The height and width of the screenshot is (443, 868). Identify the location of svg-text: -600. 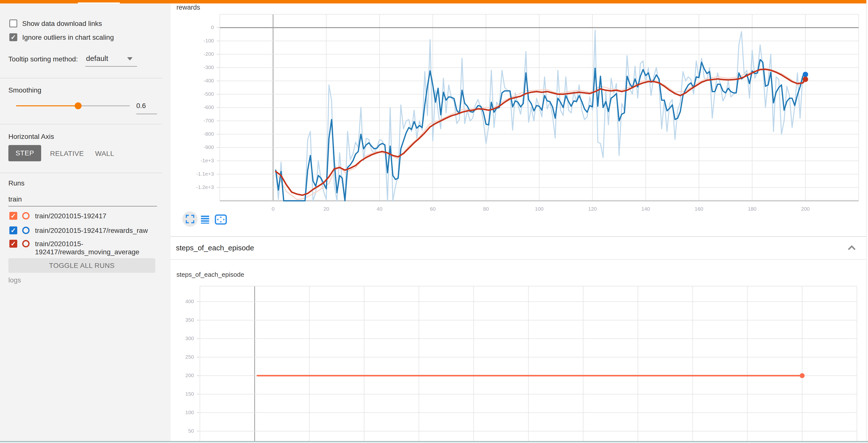
(209, 107).